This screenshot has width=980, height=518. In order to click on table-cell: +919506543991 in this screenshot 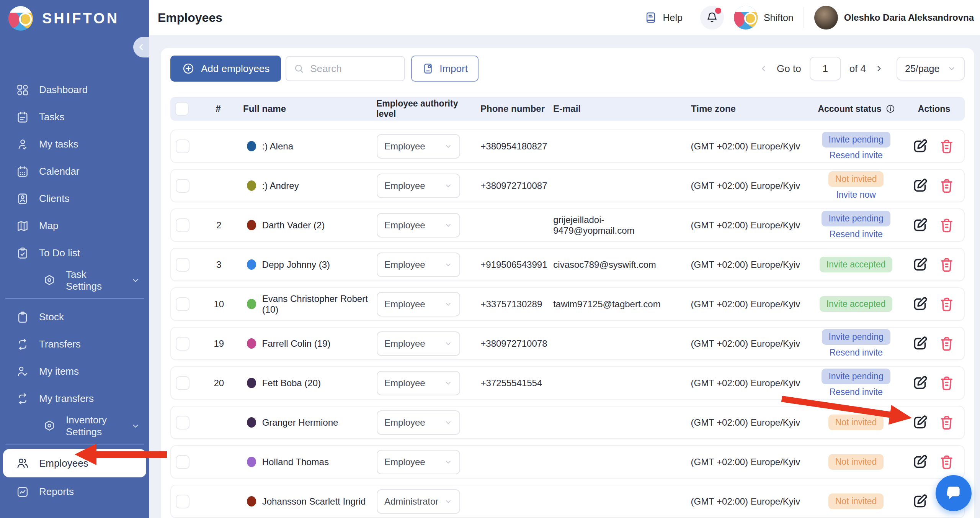, I will do `click(509, 264)`.